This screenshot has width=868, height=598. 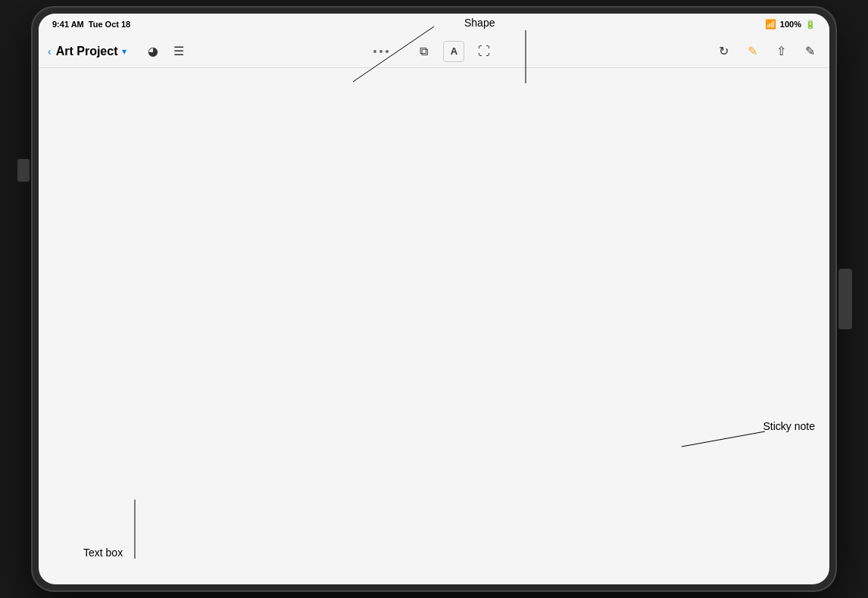 What do you see at coordinates (434, 24) in the screenshot?
I see `status-bar: 9:41 AM Tue Oct 18 📶 100% 🔋` at bounding box center [434, 24].